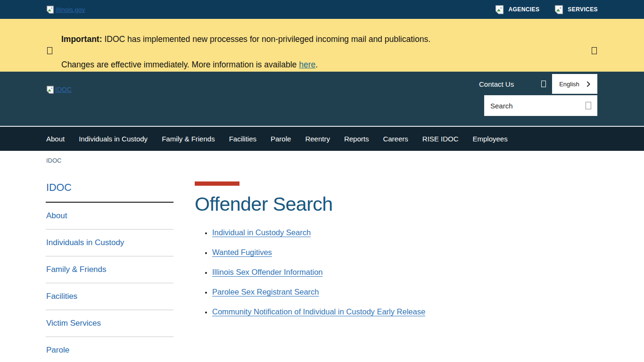  I want to click on list-item: Individual in Custody Search, so click(319, 233).